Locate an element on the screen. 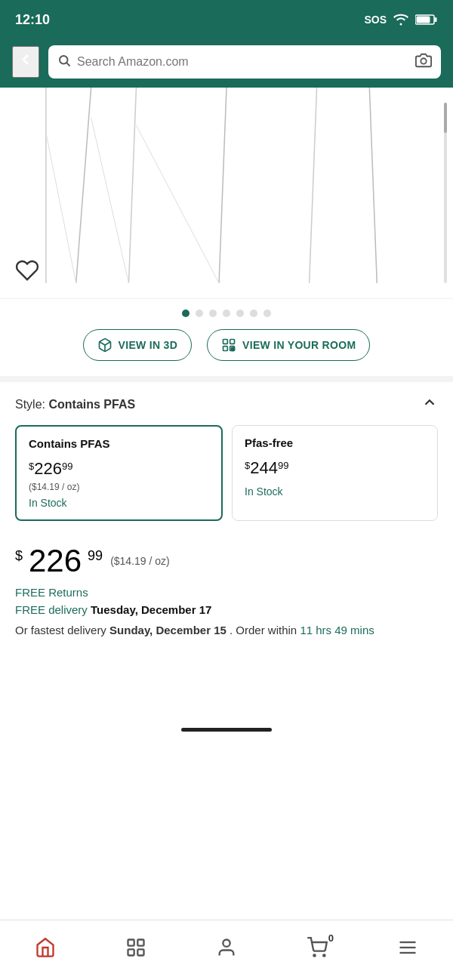 Image resolution: width=453 pixels, height=980 pixels. nav-menu is located at coordinates (408, 948).